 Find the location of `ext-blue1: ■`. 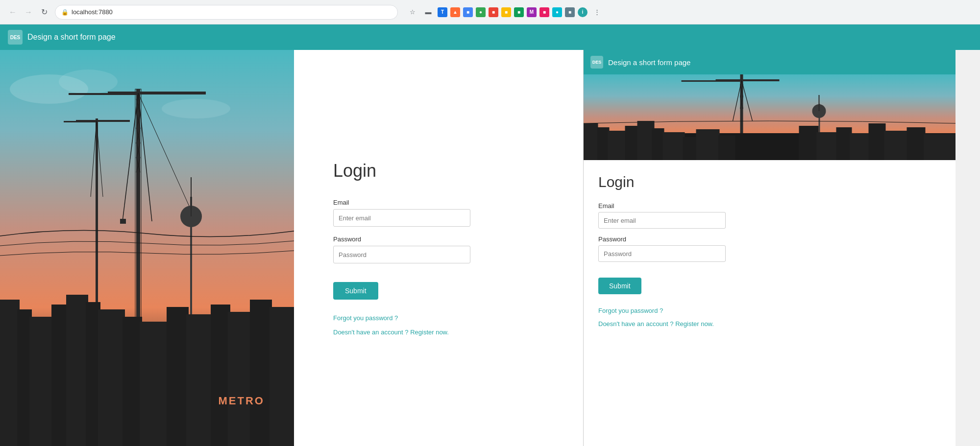

ext-blue1: ■ is located at coordinates (468, 12).